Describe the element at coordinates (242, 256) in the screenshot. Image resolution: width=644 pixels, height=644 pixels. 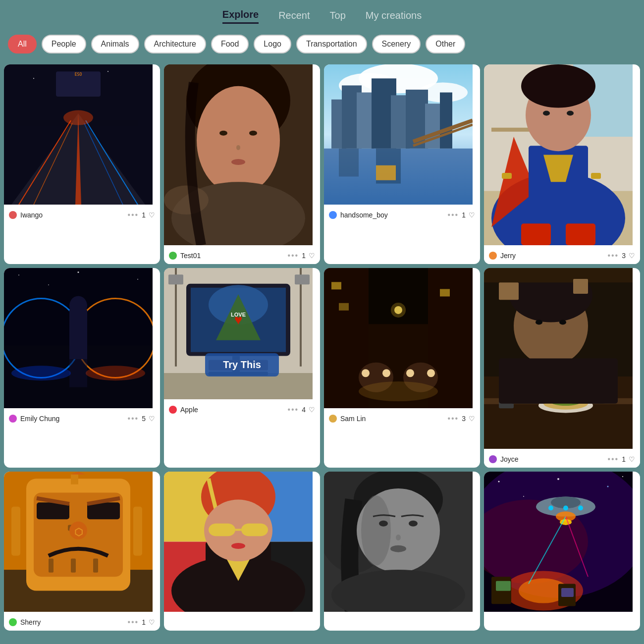
I see `card-footer: Test01 ••• 1 ♡` at that location.